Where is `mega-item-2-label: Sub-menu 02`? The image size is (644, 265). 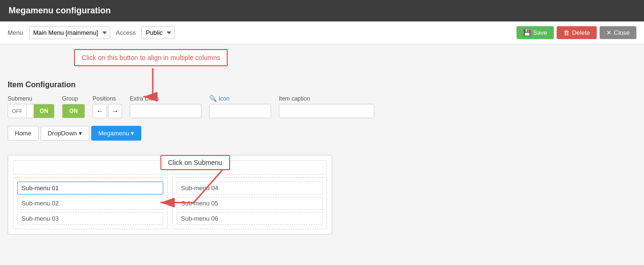 mega-item-2-label: Sub-menu 02 is located at coordinates (40, 203).